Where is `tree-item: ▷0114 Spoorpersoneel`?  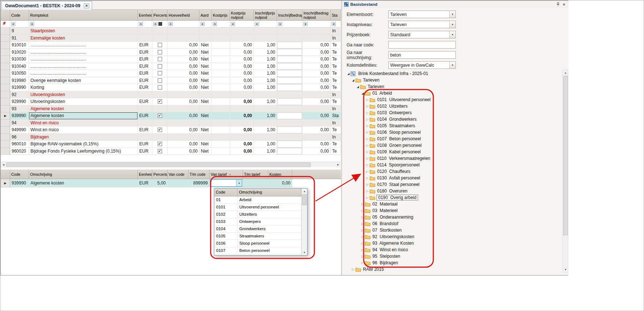
tree-item: ▷0114 Spoorpersoneel is located at coordinates (453, 165).